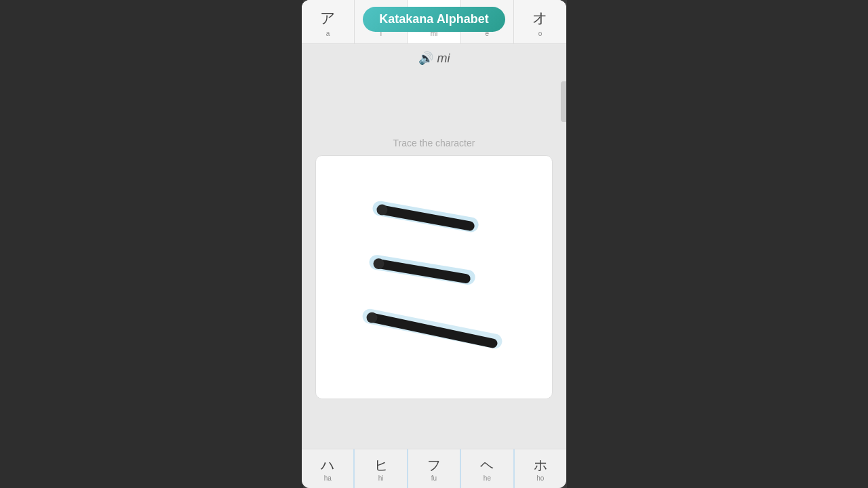 This screenshot has height=488, width=868. Describe the element at coordinates (434, 58) in the screenshot. I see `pronunciation-row: 🔊 mi` at that location.